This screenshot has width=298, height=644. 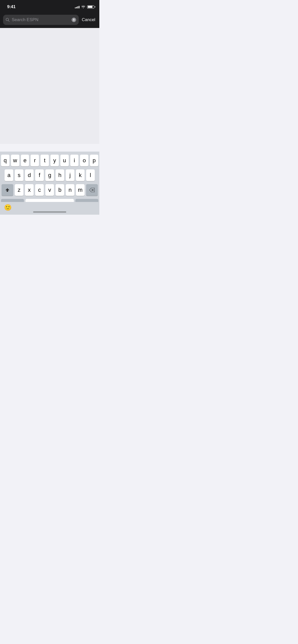 What do you see at coordinates (29, 190) in the screenshot?
I see `key-x: x` at bounding box center [29, 190].